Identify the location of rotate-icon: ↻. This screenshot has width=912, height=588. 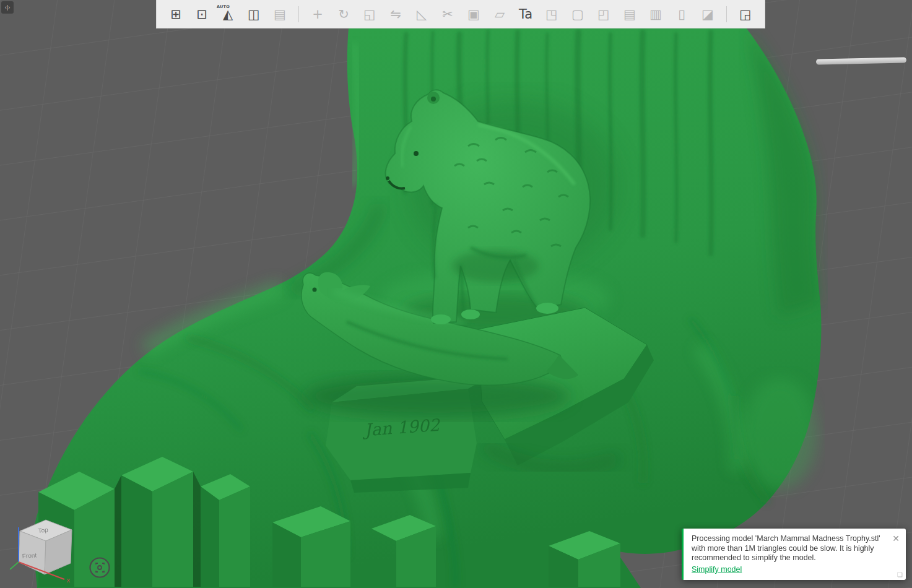
(344, 14).